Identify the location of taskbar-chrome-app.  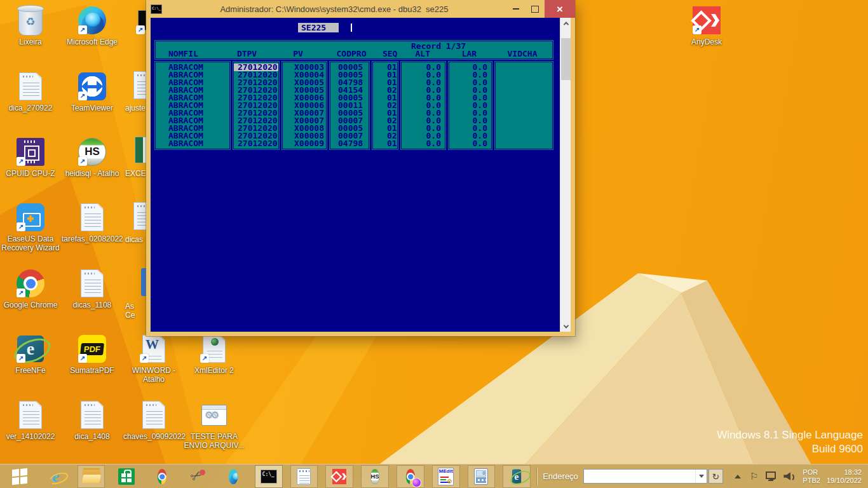
(410, 477).